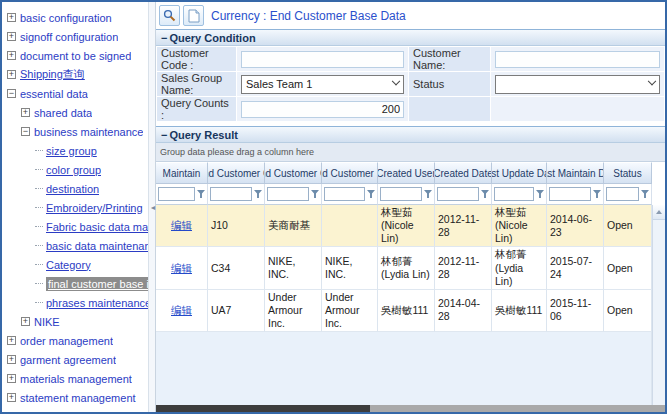 The height and width of the screenshot is (414, 667). What do you see at coordinates (263, 408) in the screenshot?
I see `horizontal-scrollbar-thumb` at bounding box center [263, 408].